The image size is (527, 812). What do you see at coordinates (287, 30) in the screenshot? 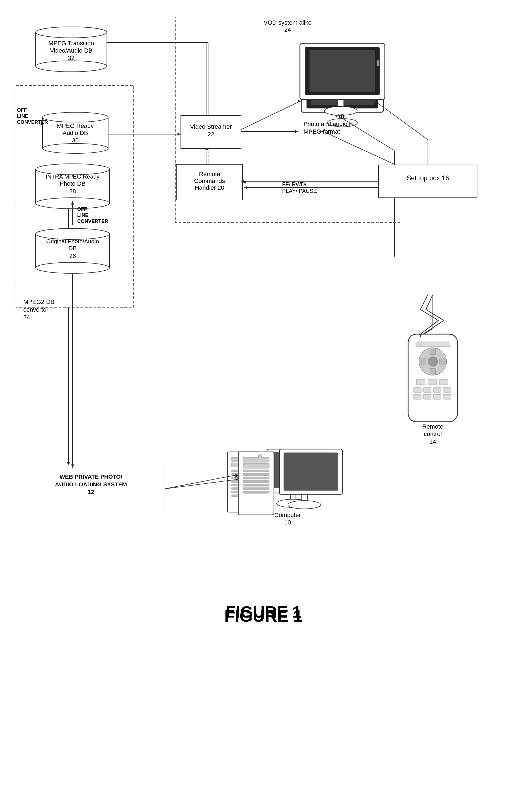
I see `svg-text: 24` at bounding box center [287, 30].